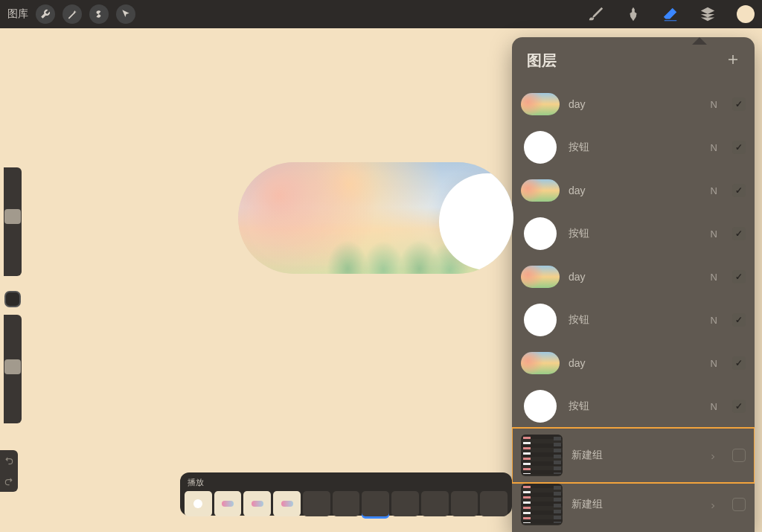 The image size is (762, 532). Describe the element at coordinates (596, 14) in the screenshot. I see `brush-icon` at that location.